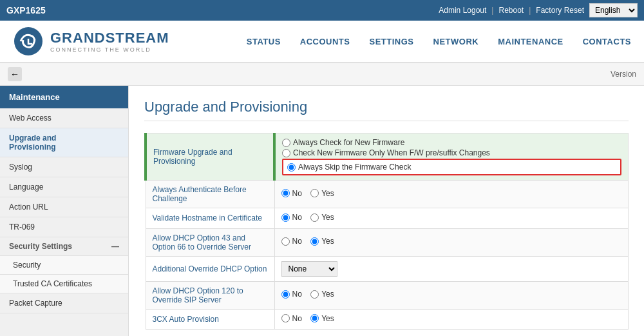  I want to click on radio-dhcp-120-no, so click(286, 294).